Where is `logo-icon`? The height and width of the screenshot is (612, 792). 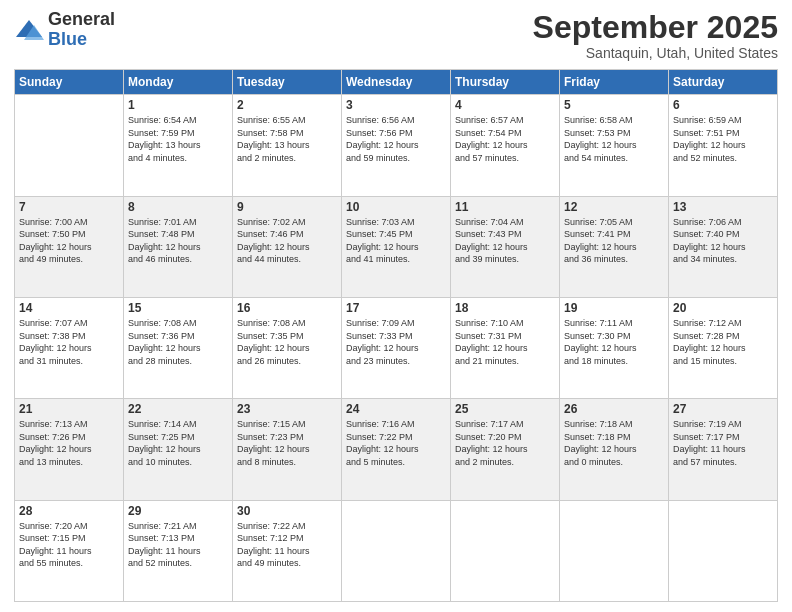 logo-icon is located at coordinates (29, 30).